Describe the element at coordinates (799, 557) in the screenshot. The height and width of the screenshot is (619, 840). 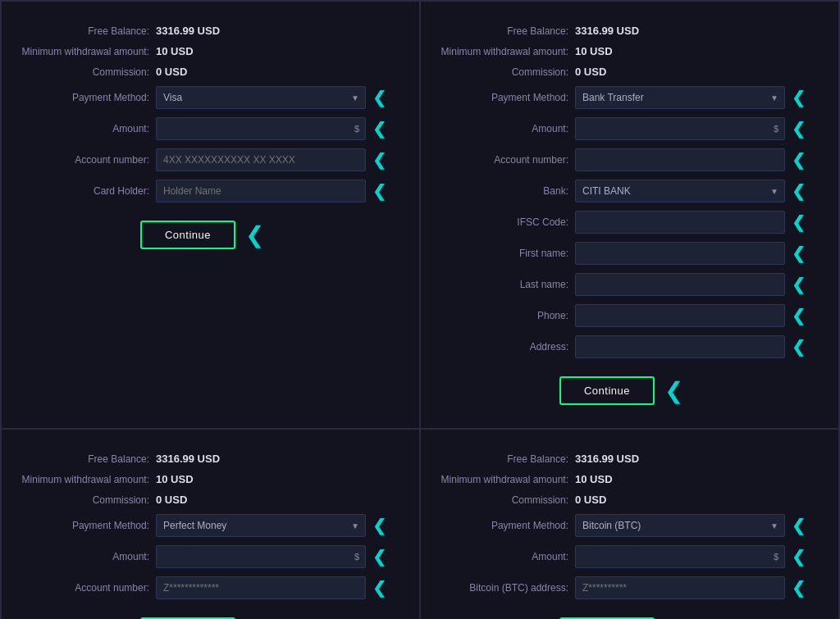
I see `chevron-icon-amount` at that location.